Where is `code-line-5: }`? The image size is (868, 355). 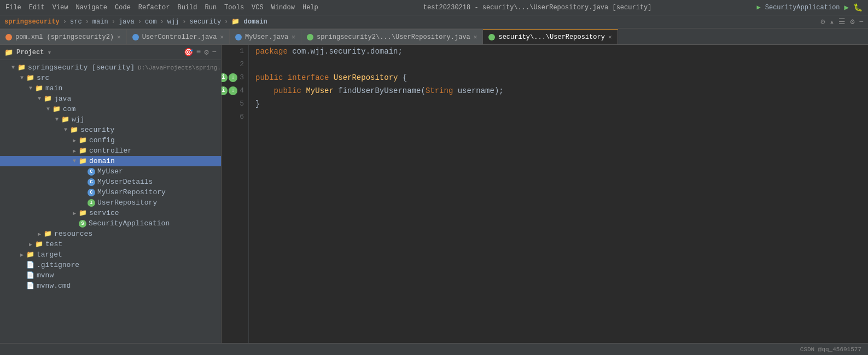
code-line-5: } is located at coordinates (558, 104).